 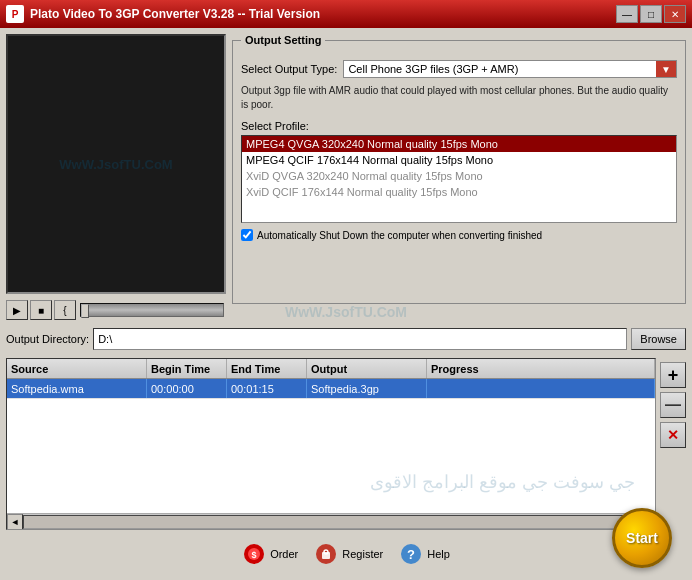 I want to click on auto-shutdown-row: Automatically Shut Down the computer whe…, so click(x=459, y=235).